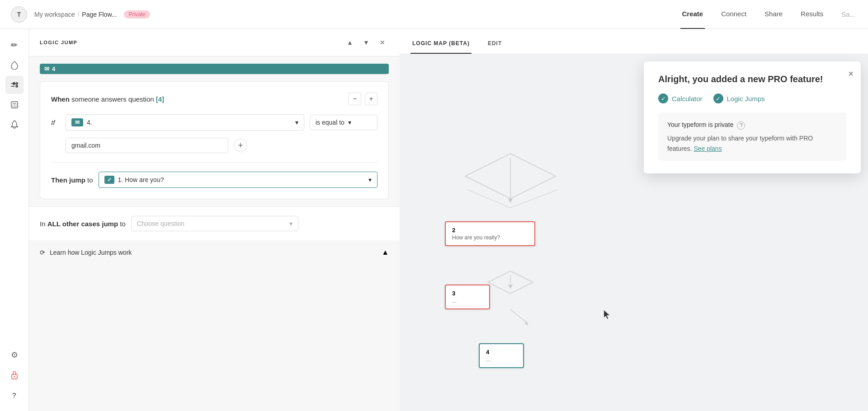 The width and height of the screenshot is (868, 411). I want to click on then-q-badge: ✓, so click(109, 180).